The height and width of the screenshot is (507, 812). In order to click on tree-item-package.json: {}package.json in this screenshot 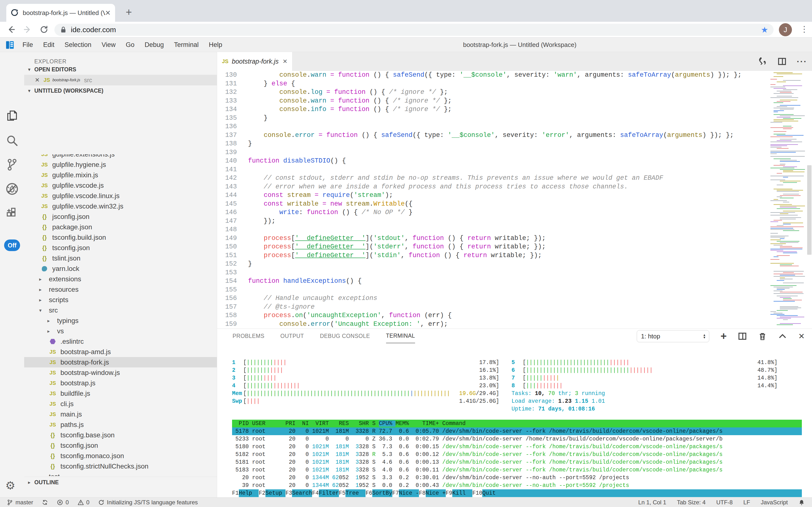, I will do `click(121, 227)`.